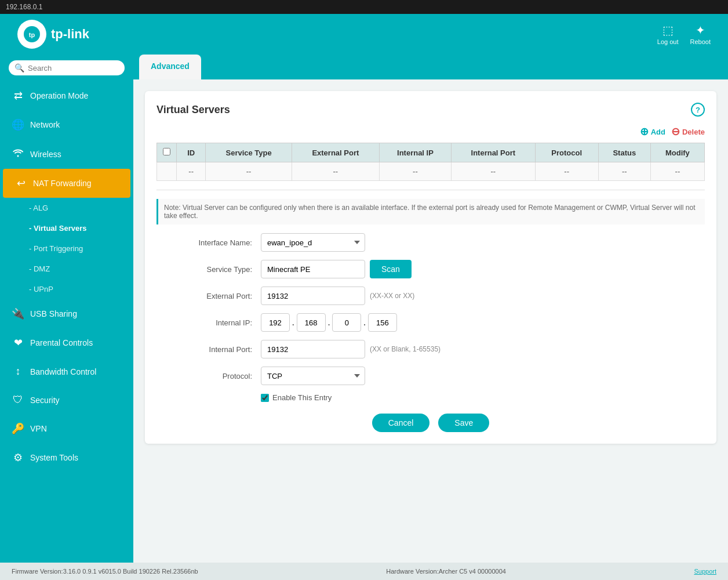 The width and height of the screenshot is (728, 580). I want to click on col-external-port: External Port, so click(335, 153).